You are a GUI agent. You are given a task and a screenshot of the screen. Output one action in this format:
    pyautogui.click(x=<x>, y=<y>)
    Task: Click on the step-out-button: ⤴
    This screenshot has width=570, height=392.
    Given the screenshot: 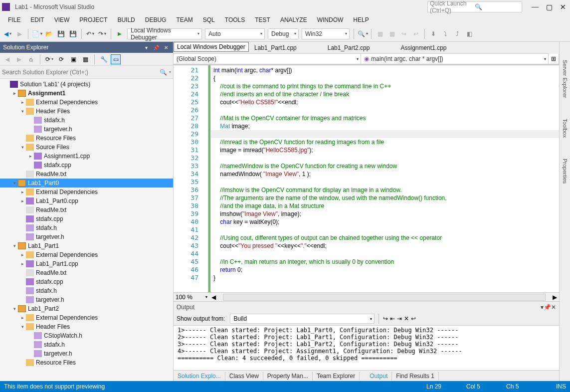 What is the action you would take?
    pyautogui.click(x=457, y=34)
    